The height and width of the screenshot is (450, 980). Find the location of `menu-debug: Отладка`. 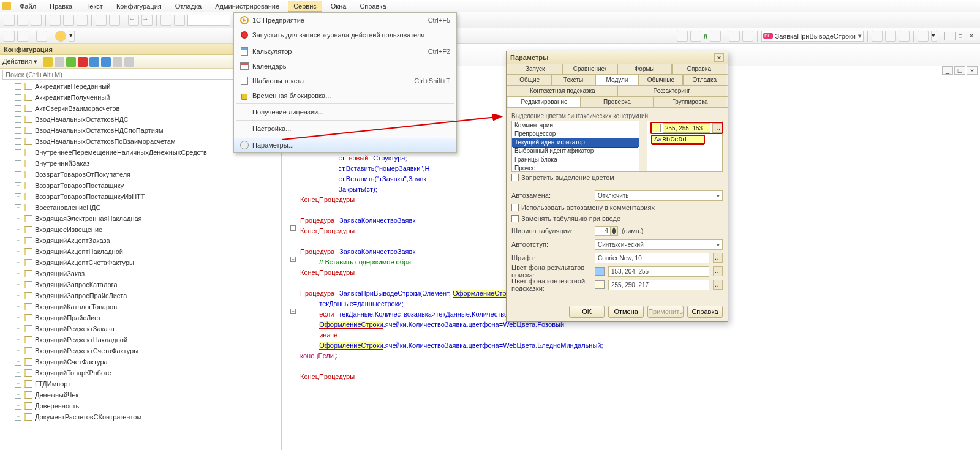

menu-debug: Отладка is located at coordinates (189, 6).